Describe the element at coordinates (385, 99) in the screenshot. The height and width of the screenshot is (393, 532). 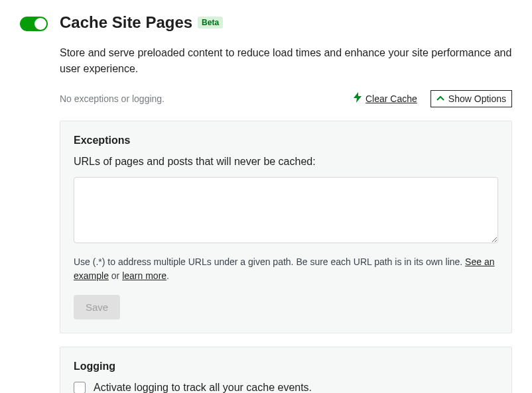
I see `clear-cache-link: Clear Cache` at that location.